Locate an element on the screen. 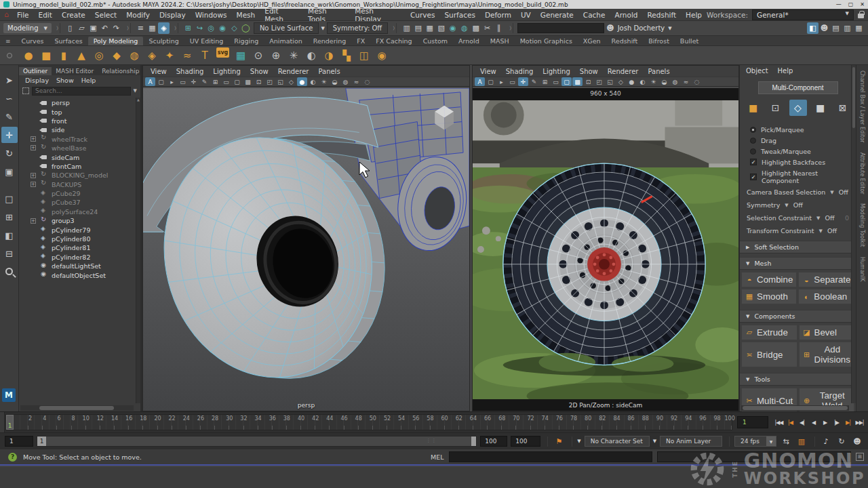  timeline-tick: 100 is located at coordinates (724, 422).